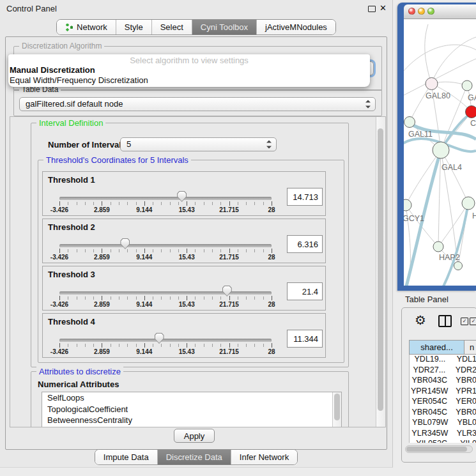 This screenshot has height=476, width=476. I want to click on list-item: SelfLoops, so click(192, 398).